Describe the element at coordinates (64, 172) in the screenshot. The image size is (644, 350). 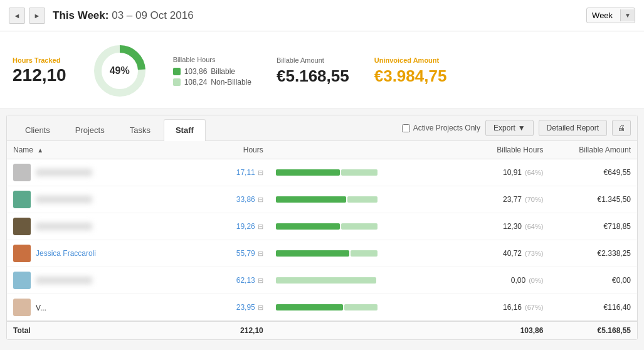
I see `staff-name-blurred` at that location.